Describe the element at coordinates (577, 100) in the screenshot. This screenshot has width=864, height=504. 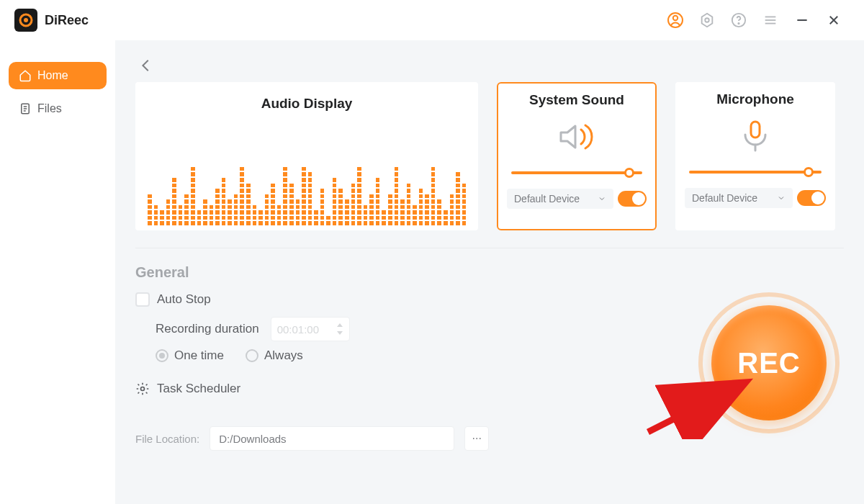
I see `system-sound-title: System Sound` at that location.